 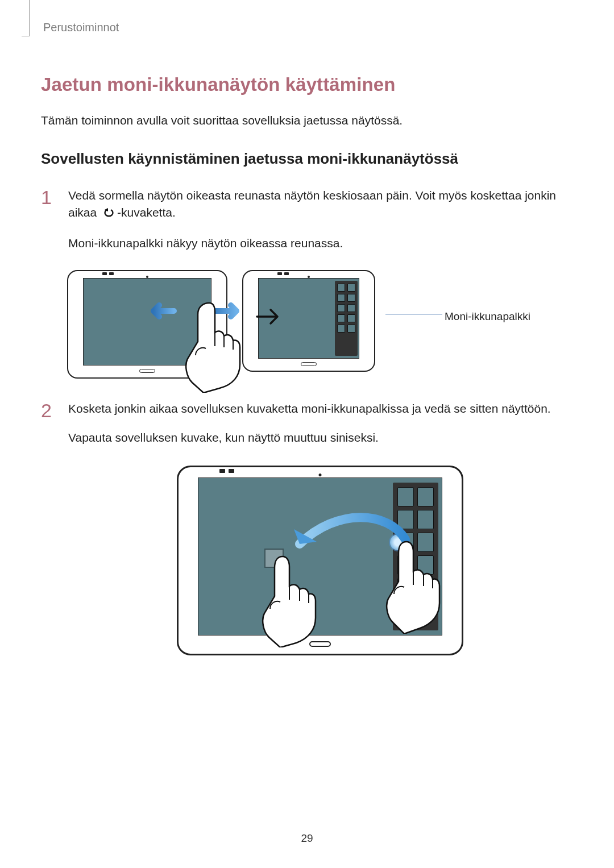 I want to click on page-title: Jaetun moni-ikkunanäytön käyttäminen, so click(x=307, y=85).